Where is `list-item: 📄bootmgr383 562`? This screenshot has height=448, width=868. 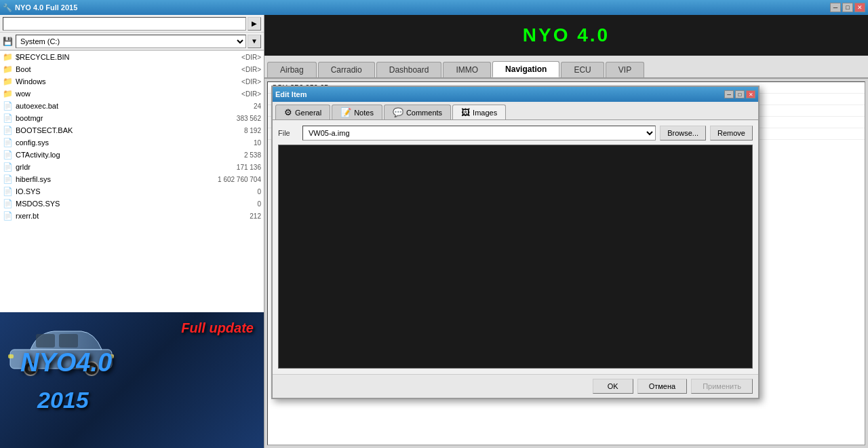 list-item: 📄bootmgr383 562 is located at coordinates (132, 118).